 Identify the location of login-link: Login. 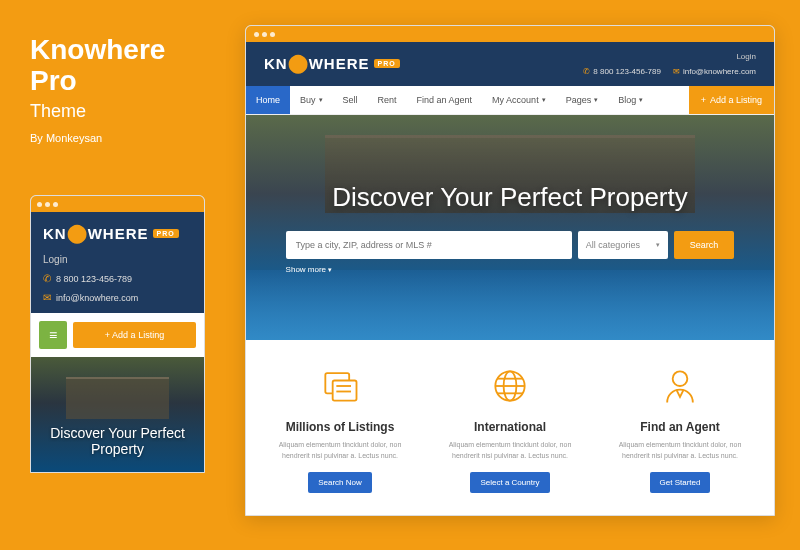
(670, 56).